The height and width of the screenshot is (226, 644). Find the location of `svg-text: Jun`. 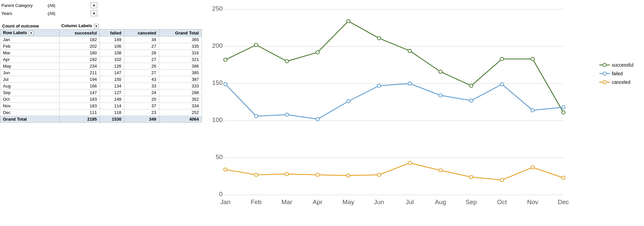

svg-text: Jun is located at coordinates (379, 202).